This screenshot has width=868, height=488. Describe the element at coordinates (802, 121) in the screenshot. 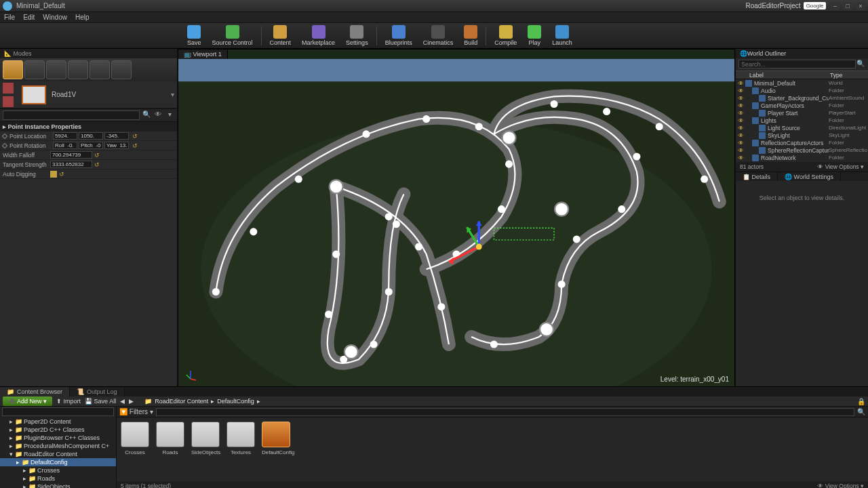

I see `outliner-tree: 👁Minimal_DefaultWorld👁AudioFolder👁Starte…` at that location.